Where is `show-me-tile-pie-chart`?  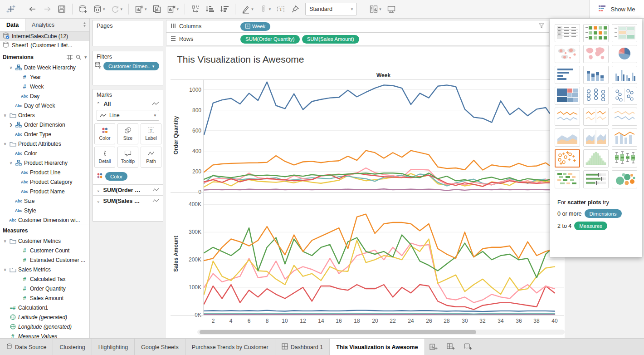 show-me-tile-pie-chart is located at coordinates (624, 54).